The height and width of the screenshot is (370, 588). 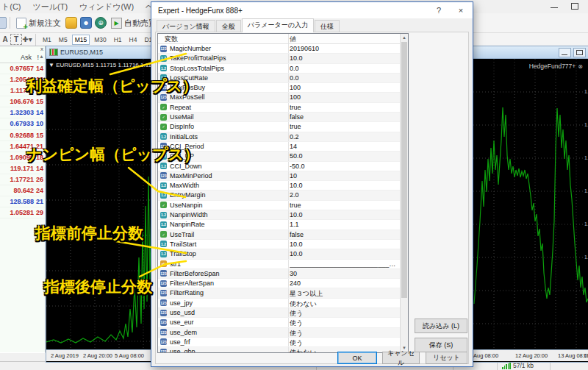 I want to click on parameter-row-InitialLots: 1.2InitialLots0.2, so click(x=283, y=137).